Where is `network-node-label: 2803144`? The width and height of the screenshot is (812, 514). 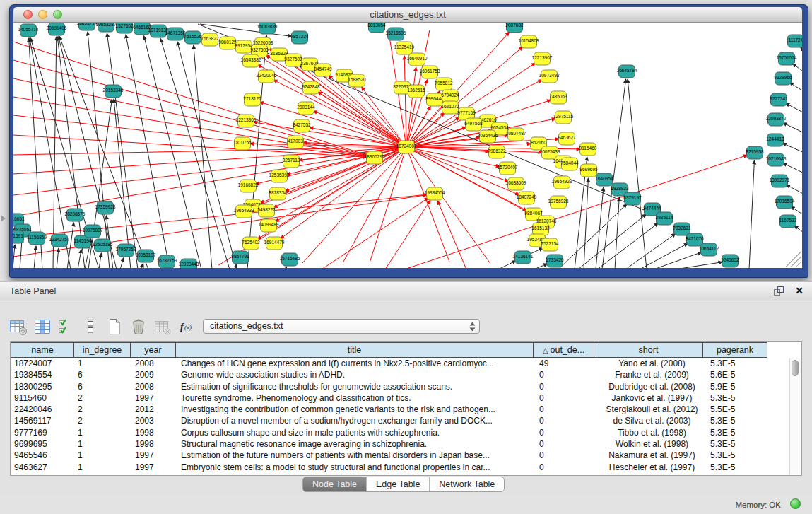
network-node-label: 2803144 is located at coordinates (306, 107).